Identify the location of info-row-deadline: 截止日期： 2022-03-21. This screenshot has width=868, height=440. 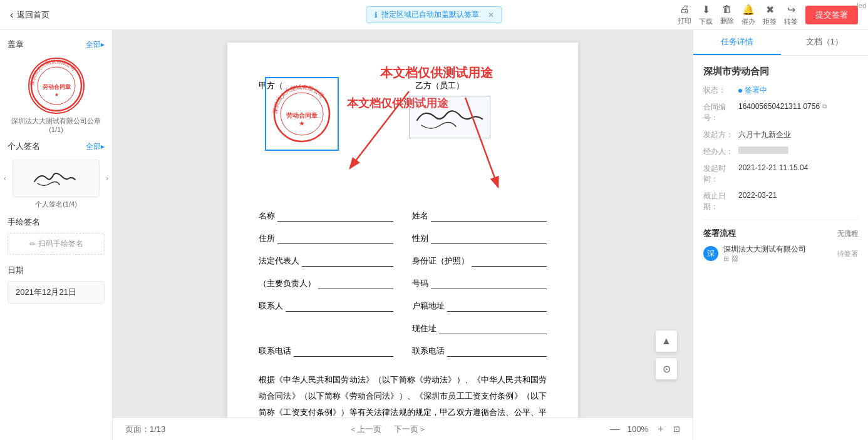
(780, 202).